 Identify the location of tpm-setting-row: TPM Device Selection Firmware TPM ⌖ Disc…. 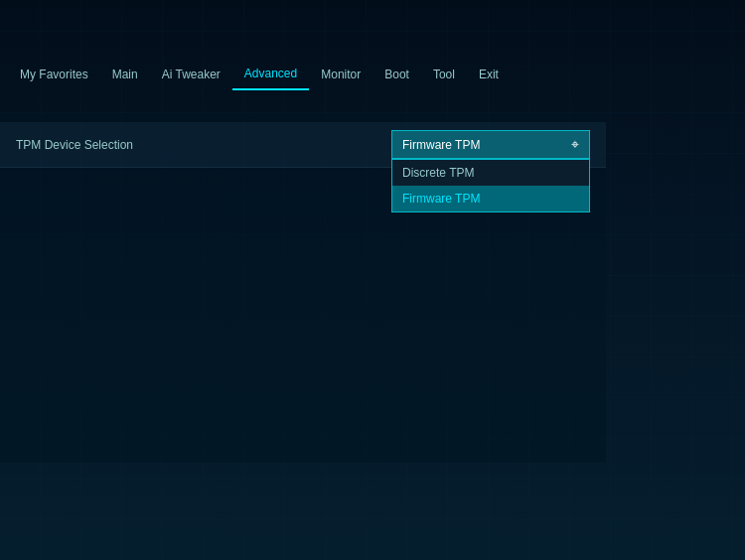
(303, 145).